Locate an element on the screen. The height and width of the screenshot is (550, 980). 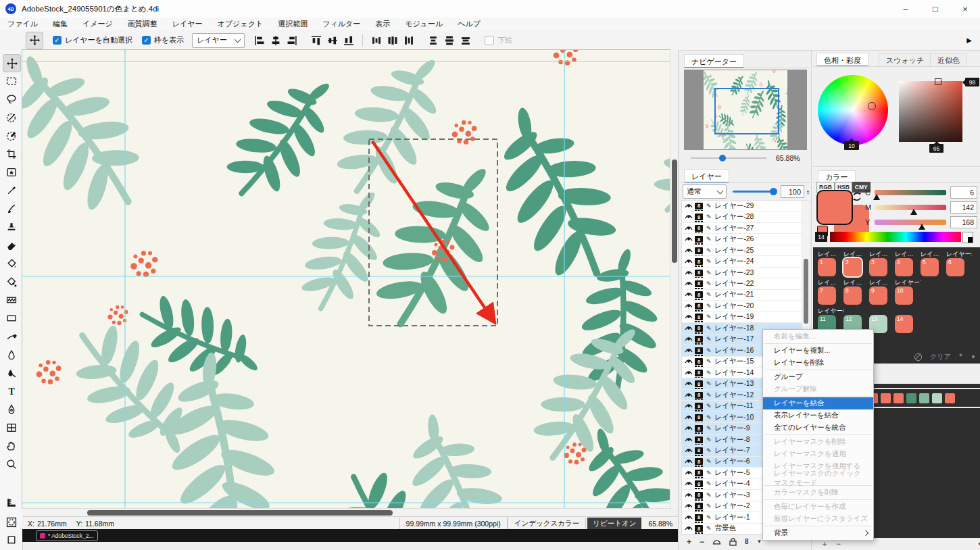
color-swatch: 5 is located at coordinates (930, 268).